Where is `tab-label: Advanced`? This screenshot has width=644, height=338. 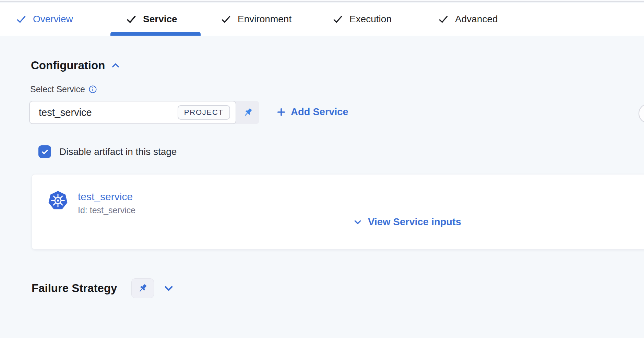
tab-label: Advanced is located at coordinates (477, 19).